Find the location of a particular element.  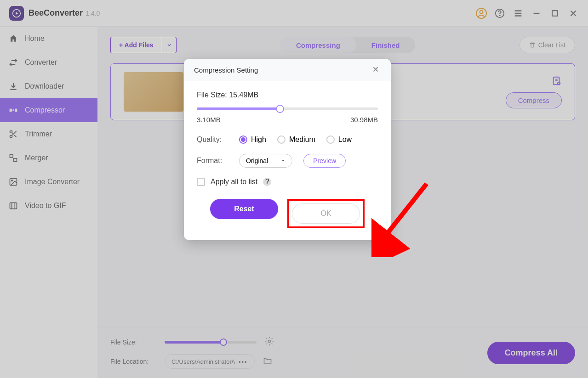

ok-highlight-annotation: OK is located at coordinates (326, 214).